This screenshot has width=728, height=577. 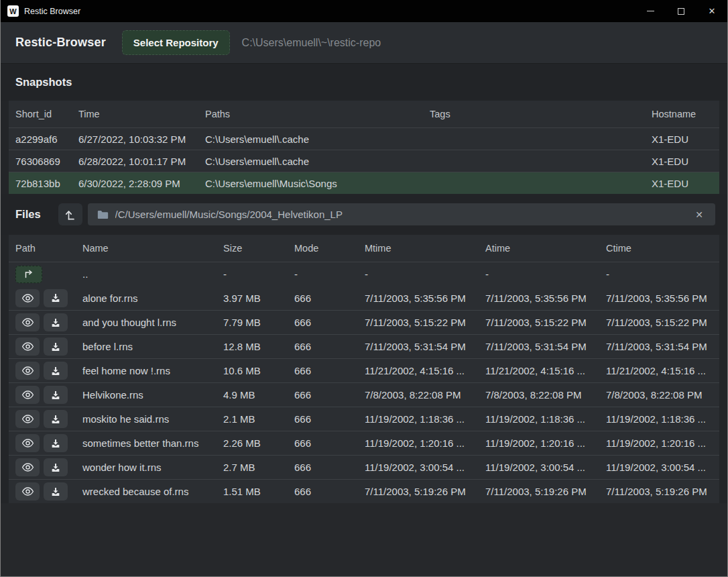 I want to click on repository-path: C:\Users\emuell\~\restic-repo, so click(x=312, y=43).